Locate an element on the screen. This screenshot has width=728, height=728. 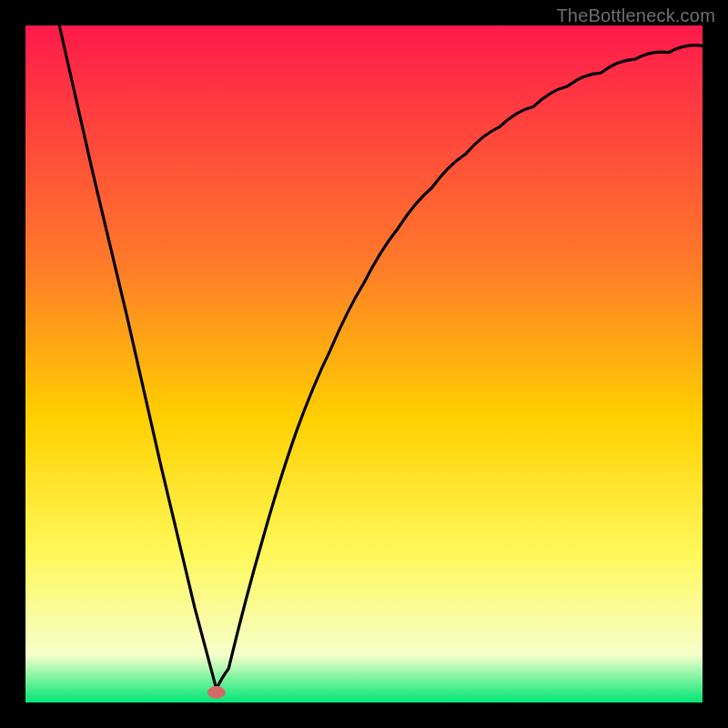
optimum-marker is located at coordinates (217, 693).